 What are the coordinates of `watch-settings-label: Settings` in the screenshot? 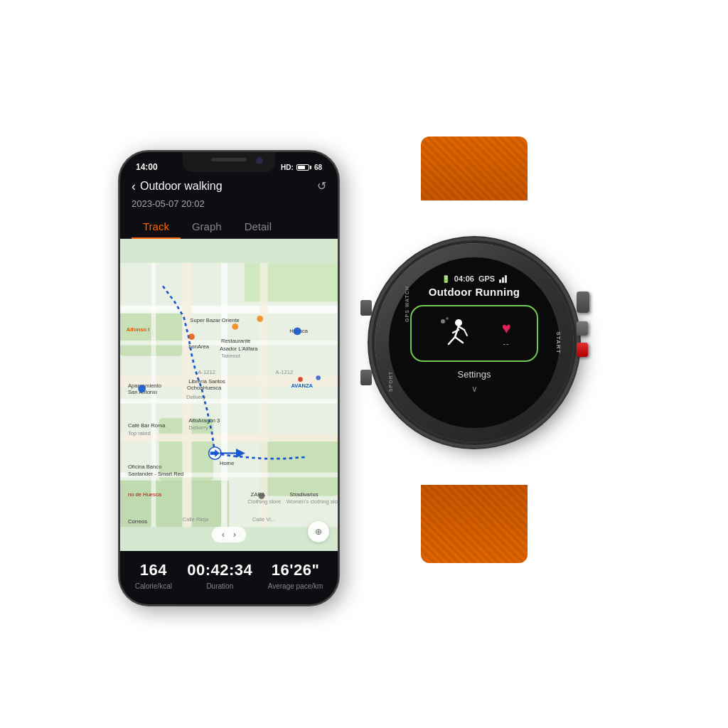 It's located at (475, 374).